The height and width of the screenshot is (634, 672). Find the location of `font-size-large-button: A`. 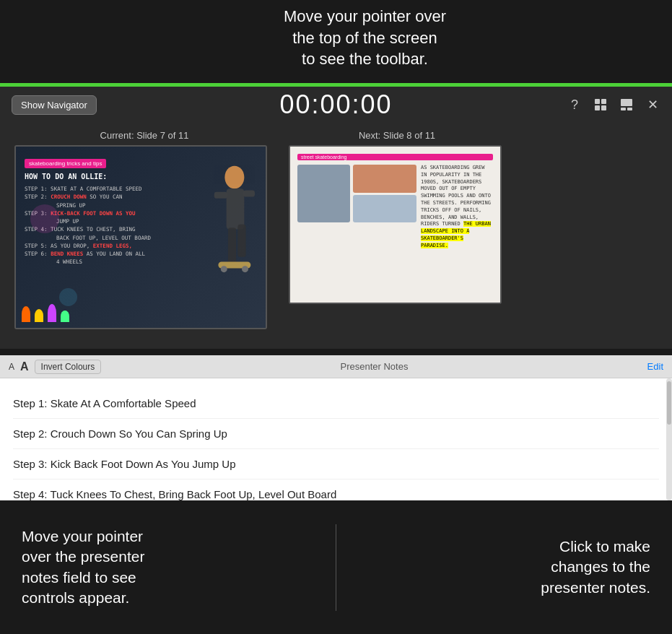

font-size-large-button: A is located at coordinates (25, 367).